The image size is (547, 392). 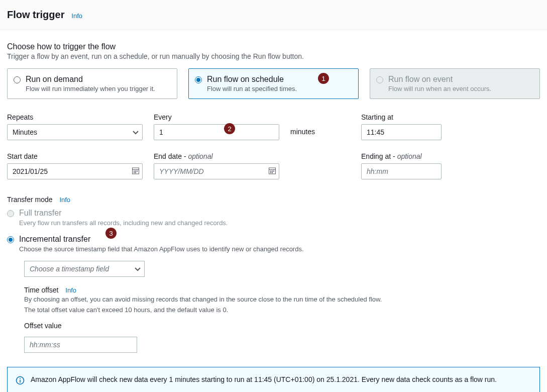 I want to click on every-unit-label: minutes, so click(x=302, y=127).